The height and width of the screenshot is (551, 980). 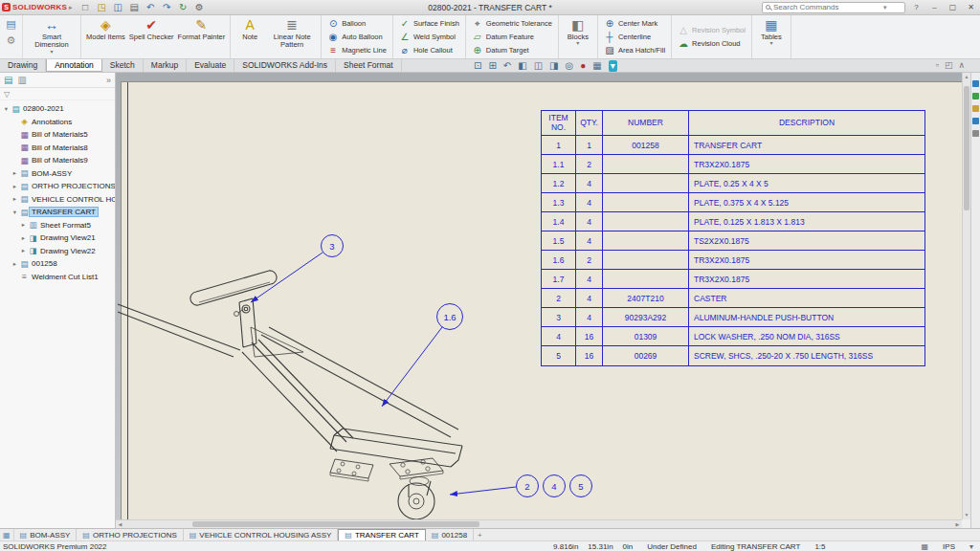 I want to click on balloon-1.6: 1.6, so click(x=450, y=317).